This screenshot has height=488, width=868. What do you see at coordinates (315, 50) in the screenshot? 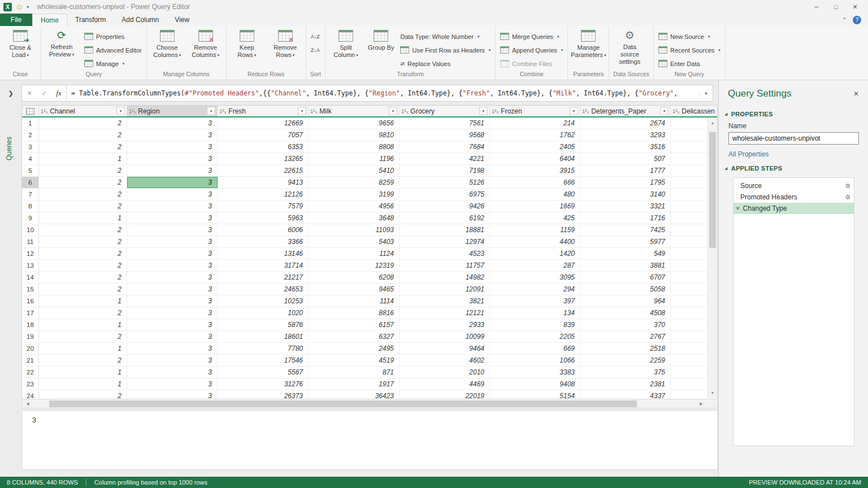
I see `sort-descending-button: Z↓A` at bounding box center [315, 50].